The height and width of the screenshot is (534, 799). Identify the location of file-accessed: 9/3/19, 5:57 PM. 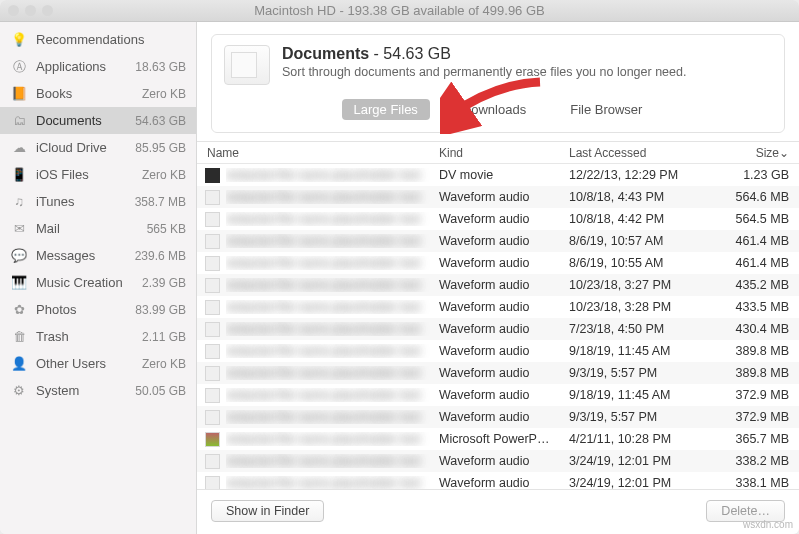
(639, 373).